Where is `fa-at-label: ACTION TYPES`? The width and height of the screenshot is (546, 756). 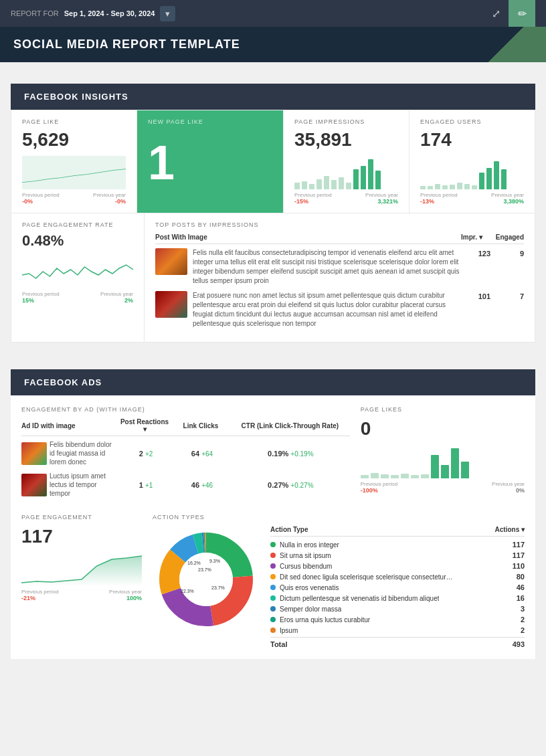 fa-at-label: ACTION TYPES is located at coordinates (339, 517).